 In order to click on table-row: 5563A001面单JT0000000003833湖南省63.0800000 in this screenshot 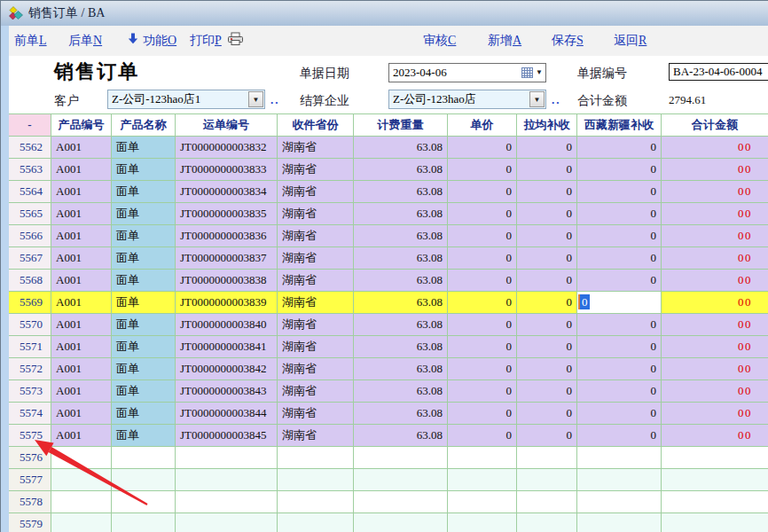, I will do `click(388, 170)`.